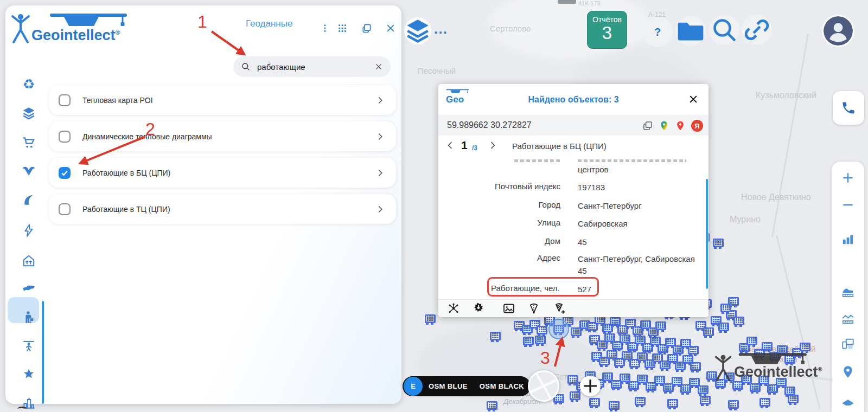  What do you see at coordinates (724, 30) in the screenshot?
I see `search-map-button` at bounding box center [724, 30].